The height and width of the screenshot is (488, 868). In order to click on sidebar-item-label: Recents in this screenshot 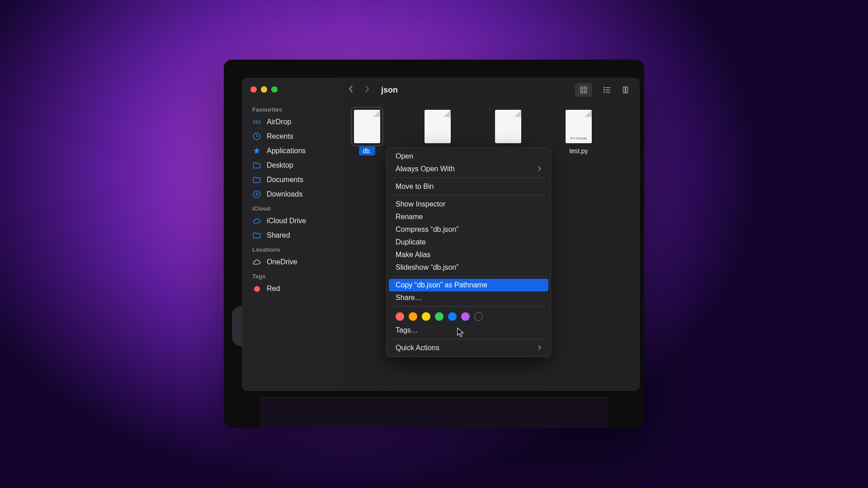, I will do `click(280, 136)`.